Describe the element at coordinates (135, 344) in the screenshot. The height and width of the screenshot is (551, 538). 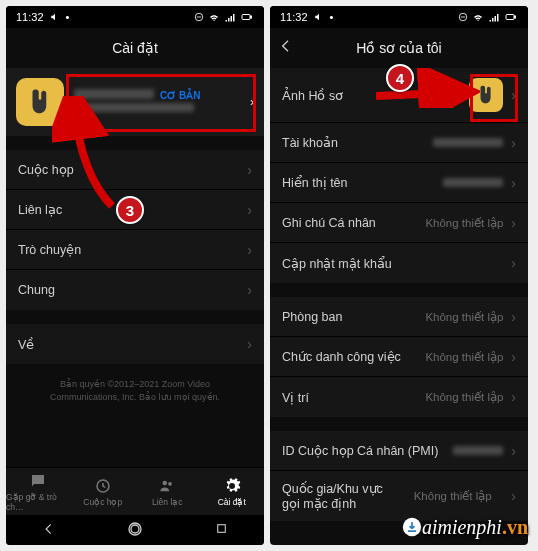
I see `row-about: Về ›` at that location.